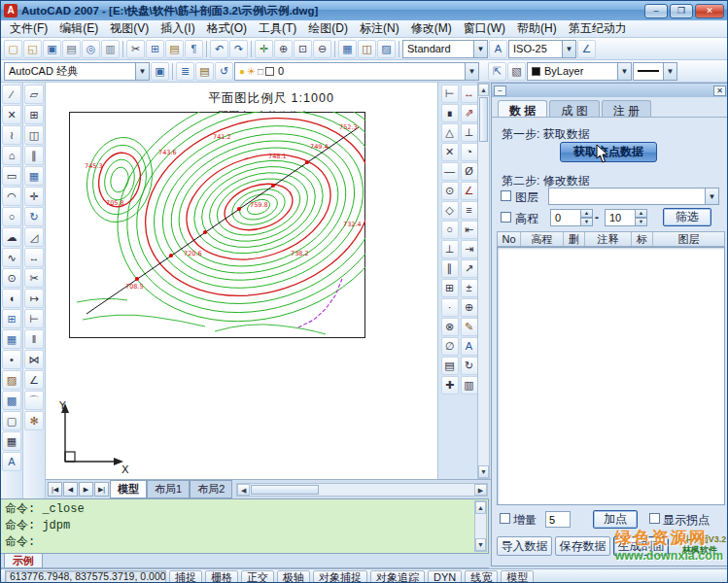 The image size is (728, 583). What do you see at coordinates (12, 380) in the screenshot?
I see `hatch-icon: ▨` at bounding box center [12, 380].